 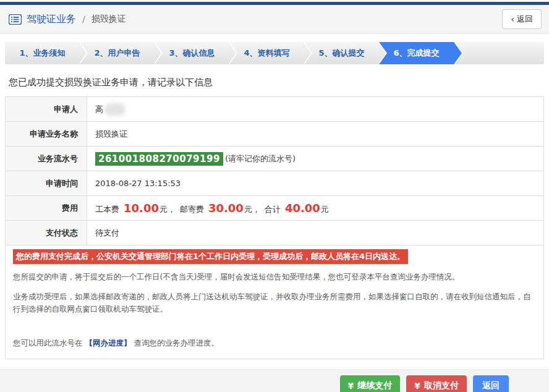 What do you see at coordinates (210, 257) in the screenshot?
I see `warning-banner: 您的费用支付完成后，公安机关交通管理部门将在1个工作日内受理，受理成功后，邮政人…` at bounding box center [210, 257].